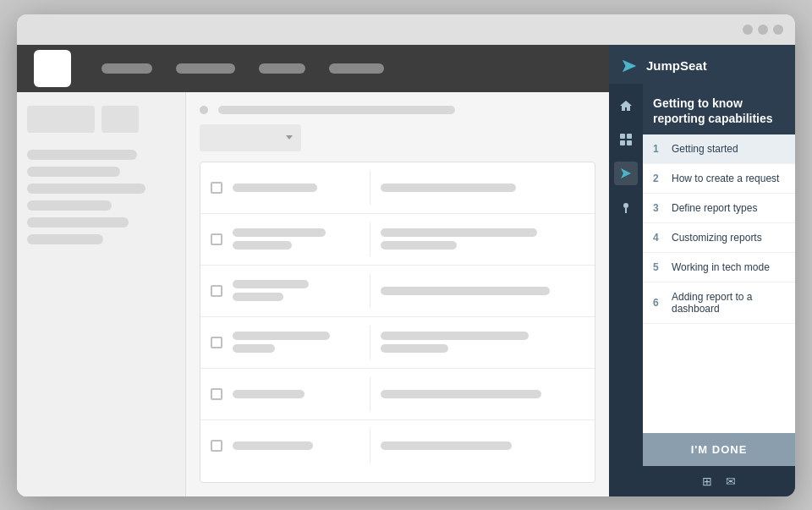  I want to click on sidebar-btn-secondary, so click(120, 119).